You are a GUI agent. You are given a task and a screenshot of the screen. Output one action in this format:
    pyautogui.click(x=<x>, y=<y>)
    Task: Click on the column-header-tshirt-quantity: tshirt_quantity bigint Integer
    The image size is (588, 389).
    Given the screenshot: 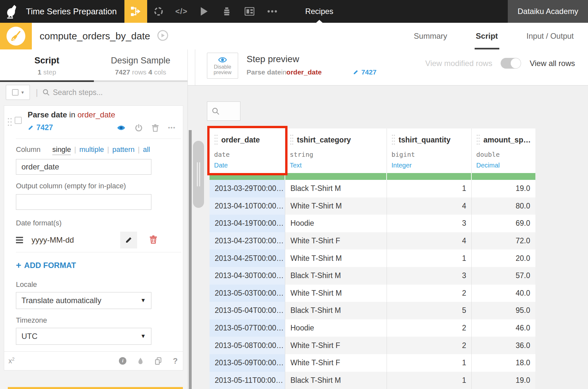 What is the action you would take?
    pyautogui.click(x=429, y=151)
    